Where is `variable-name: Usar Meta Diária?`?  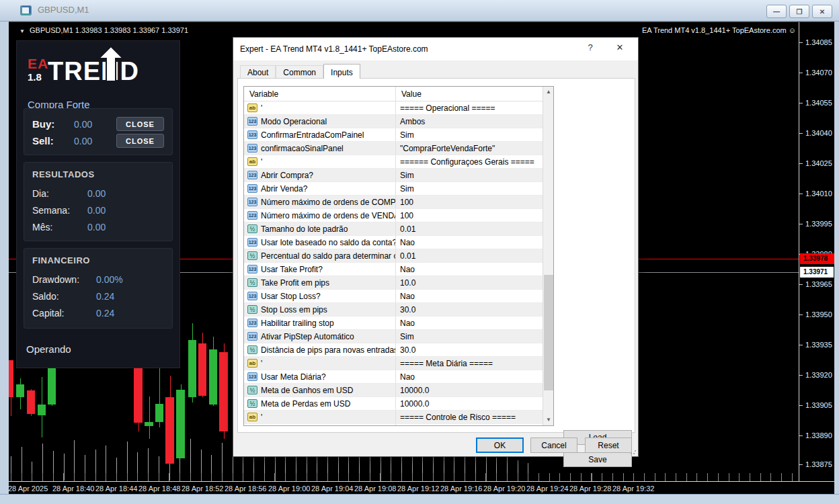
variable-name: Usar Meta Diária? is located at coordinates (293, 377).